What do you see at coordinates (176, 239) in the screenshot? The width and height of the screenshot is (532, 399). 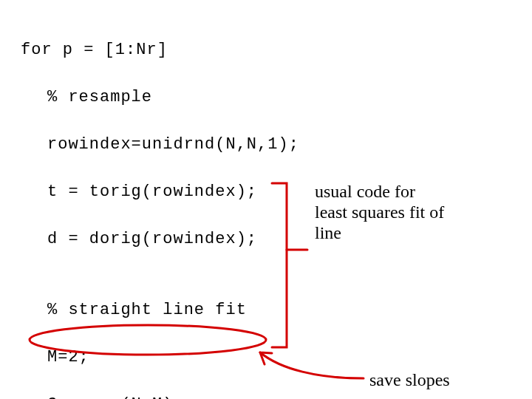 I see `code-line: d = dorig(rowindex);` at bounding box center [176, 239].